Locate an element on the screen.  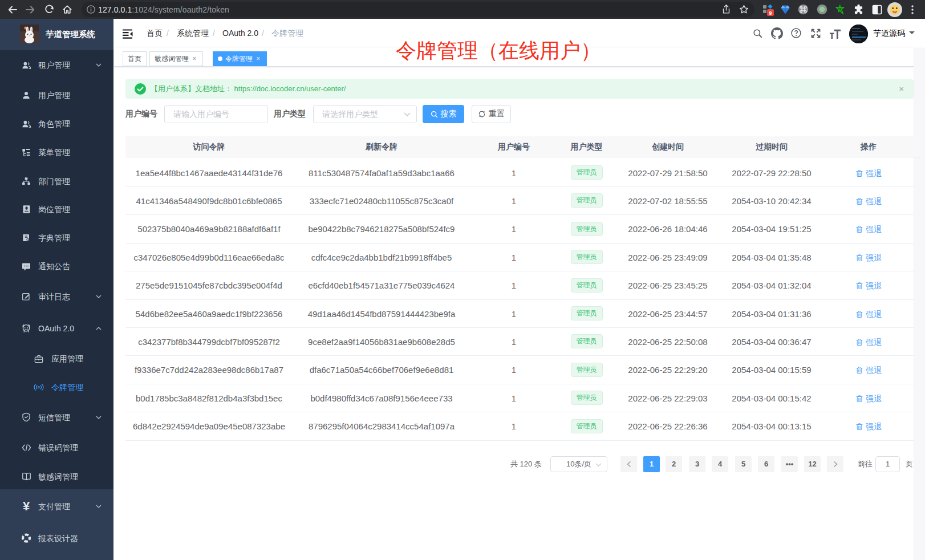
svg-text: 9 is located at coordinates (770, 13).